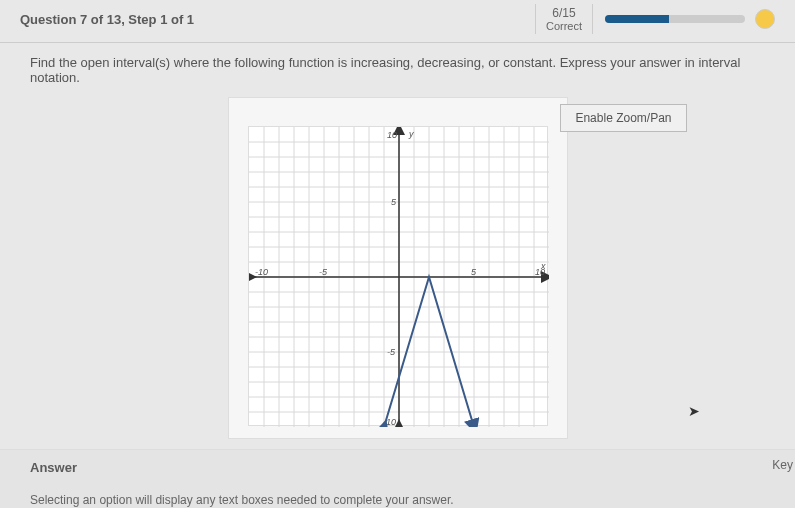 The height and width of the screenshot is (508, 795). Describe the element at coordinates (392, 352) in the screenshot. I see `tick-yneg5: -5` at that location.